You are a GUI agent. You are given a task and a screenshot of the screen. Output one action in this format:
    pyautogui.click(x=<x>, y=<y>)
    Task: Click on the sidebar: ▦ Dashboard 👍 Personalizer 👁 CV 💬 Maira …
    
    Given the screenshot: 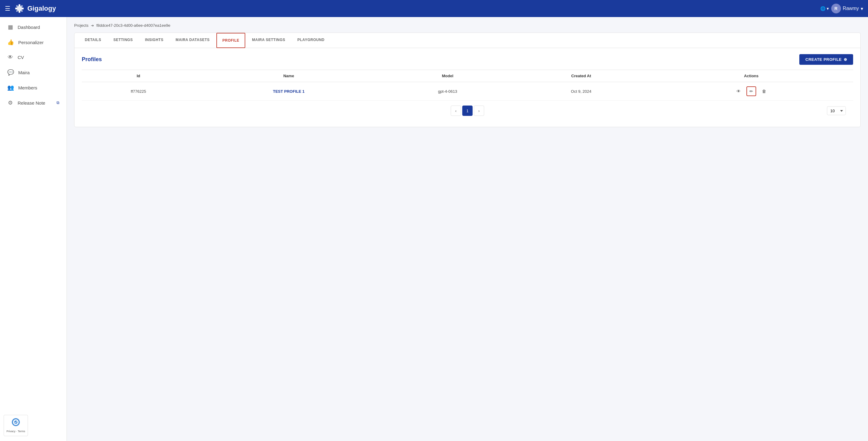 What is the action you would take?
    pyautogui.click(x=33, y=229)
    